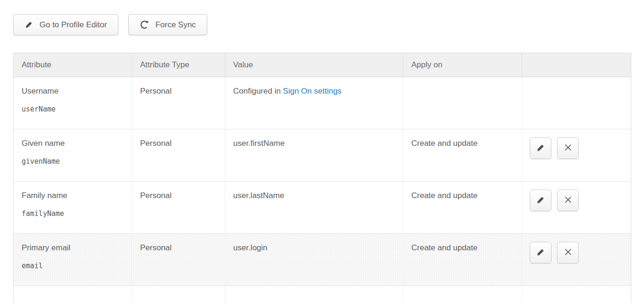 The width and height of the screenshot is (644, 303). Describe the element at coordinates (322, 295) in the screenshot. I see `table-row` at that location.